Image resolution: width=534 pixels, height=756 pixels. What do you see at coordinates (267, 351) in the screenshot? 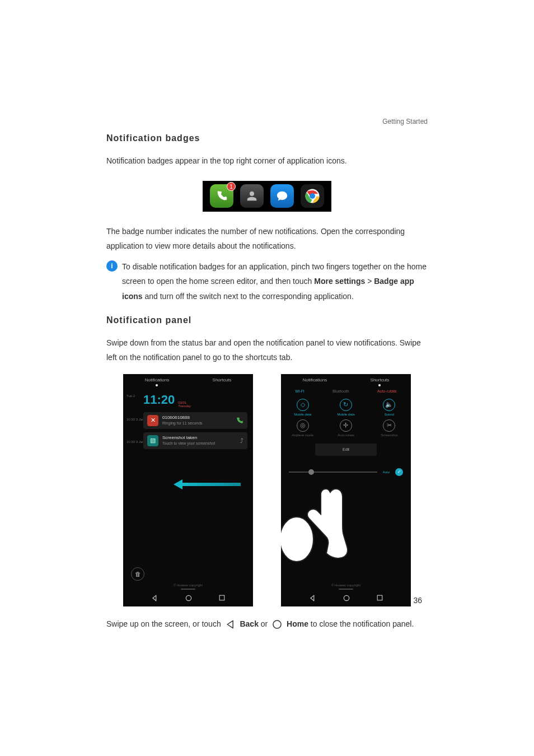
I see `para-panel-intro: Swipe down from the status bar and open …` at bounding box center [267, 351].